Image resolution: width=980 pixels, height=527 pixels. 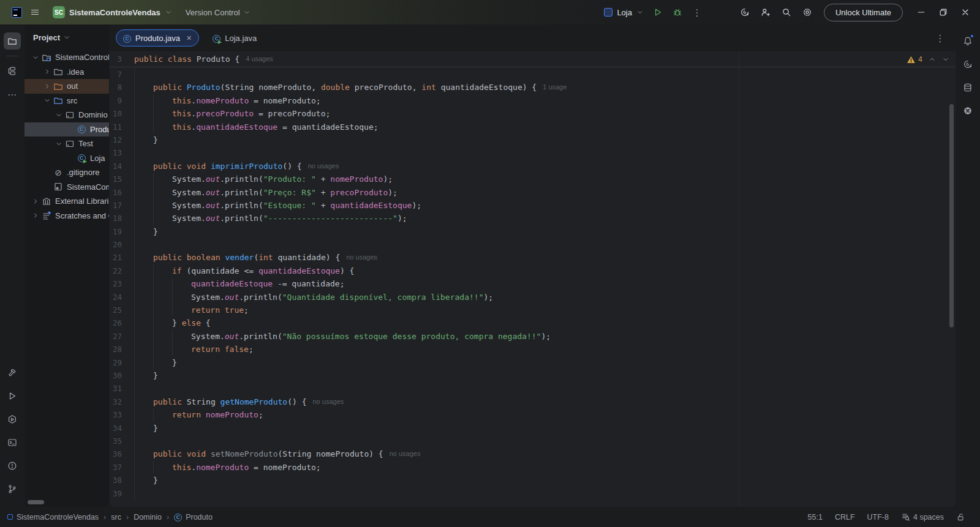 I want to click on main-menu-button, so click(x=35, y=12).